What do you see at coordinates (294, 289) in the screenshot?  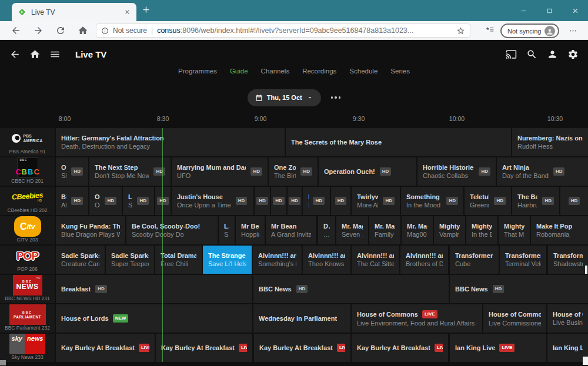 I see `guide-row-bbc-news-hd-231: BBCNEWSHDBBC NEWS HD 231BreakfastHDBBC N…` at bounding box center [294, 289].